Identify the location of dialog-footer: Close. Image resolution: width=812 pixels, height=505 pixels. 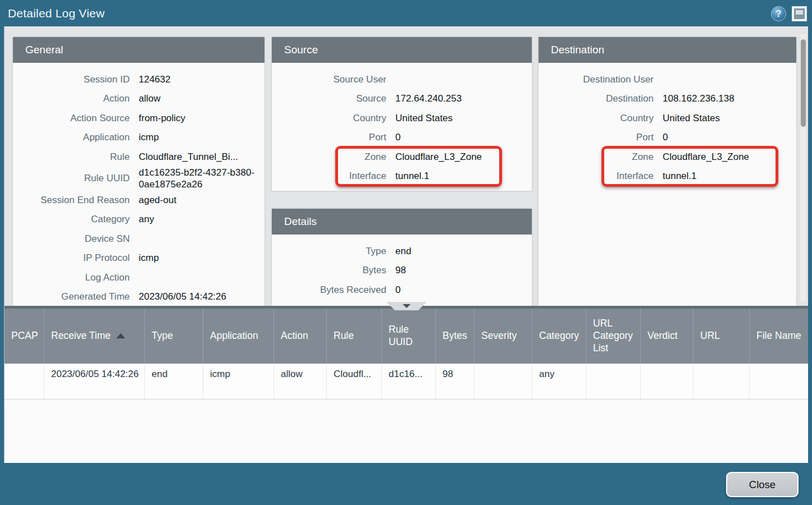
(406, 484).